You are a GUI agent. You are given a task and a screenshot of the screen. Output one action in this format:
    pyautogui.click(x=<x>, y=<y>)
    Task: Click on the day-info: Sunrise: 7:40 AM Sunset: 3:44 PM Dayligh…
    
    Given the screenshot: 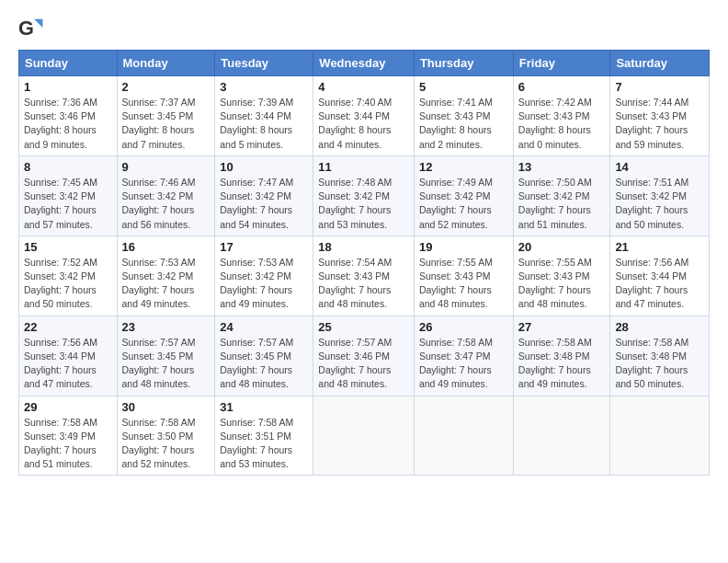 What is the action you would take?
    pyautogui.click(x=364, y=123)
    